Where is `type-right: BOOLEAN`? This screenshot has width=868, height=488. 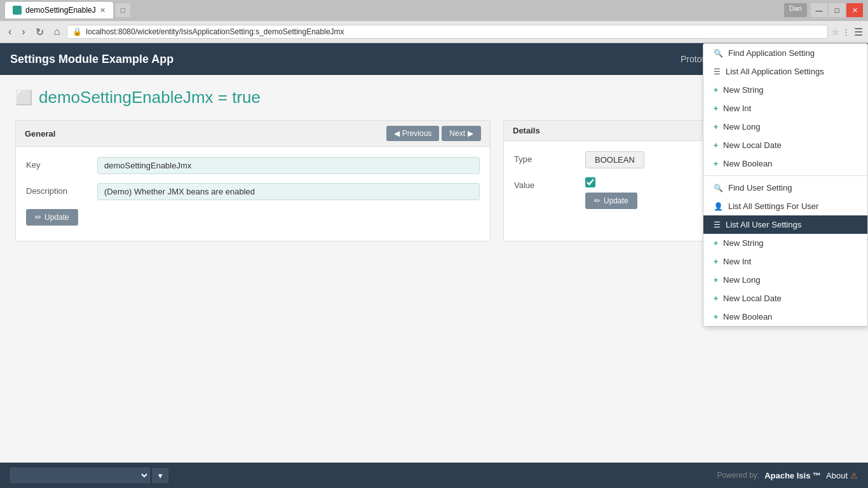 type-right: BOOLEAN is located at coordinates (615, 160).